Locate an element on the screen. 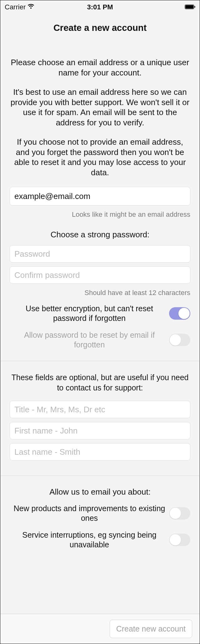 The image size is (200, 644). wifi-icon is located at coordinates (31, 7).